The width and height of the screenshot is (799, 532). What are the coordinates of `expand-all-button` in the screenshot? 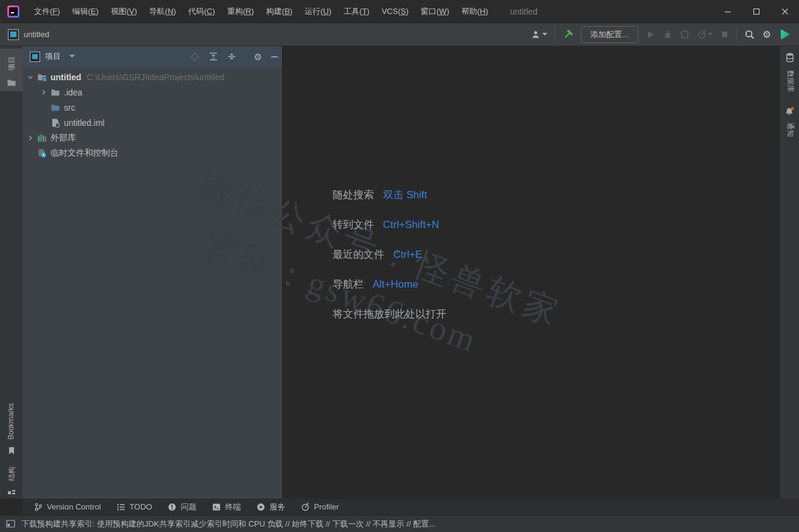 It's located at (213, 57).